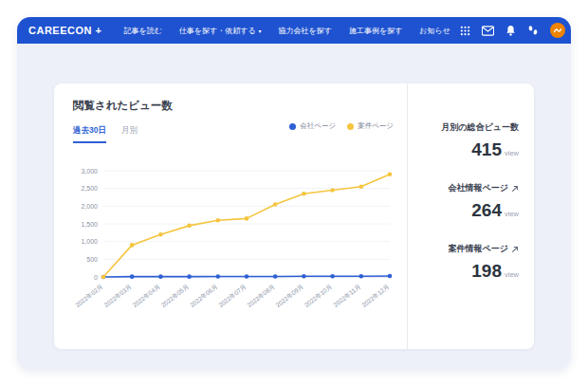 The image size is (588, 387). Describe the element at coordinates (376, 296) in the screenshot. I see `svg-text: 2022年12月` at that location.